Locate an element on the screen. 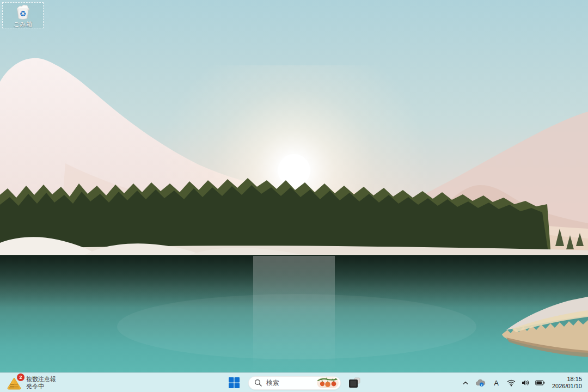 The width and height of the screenshot is (588, 392). recycle-bin-label: ごみ箱 is located at coordinates (23, 24).